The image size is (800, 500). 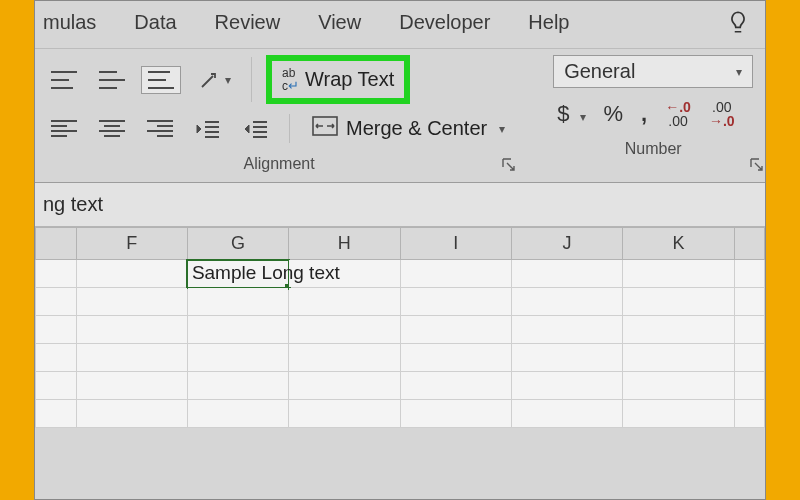 What do you see at coordinates (238, 274) in the screenshot?
I see `selected-cell: Sample Long text` at bounding box center [238, 274].